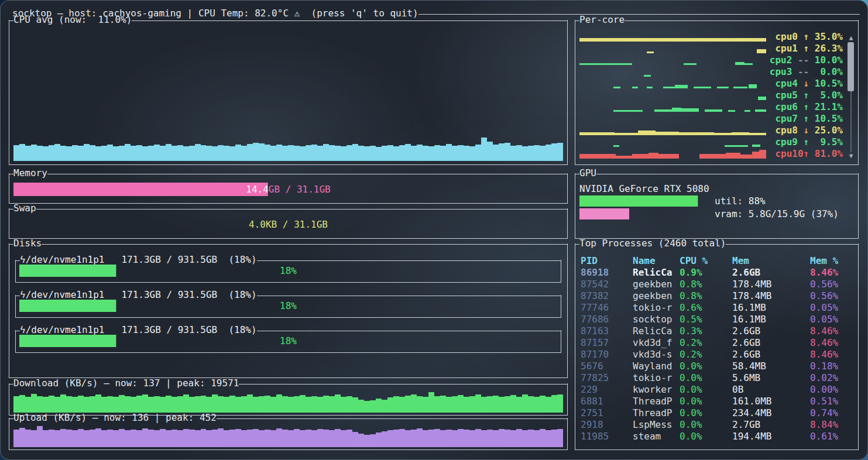 Image resolution: width=868 pixels, height=460 pixels. What do you see at coordinates (716, 355) in the screenshot?
I see `process-row: 87170vkd3d-s0.2%2.6GB8.46%` at bounding box center [716, 355].